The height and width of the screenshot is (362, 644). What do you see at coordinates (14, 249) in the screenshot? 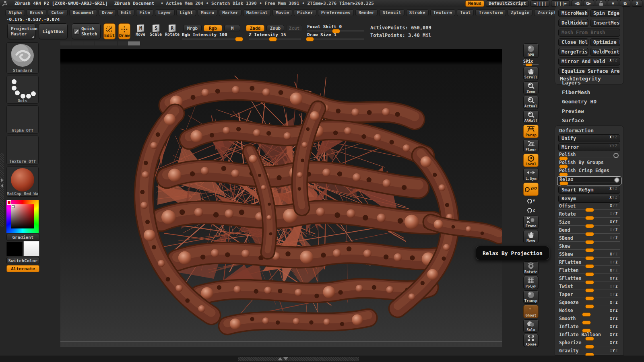
I see `main-color-swatch` at bounding box center [14, 249].